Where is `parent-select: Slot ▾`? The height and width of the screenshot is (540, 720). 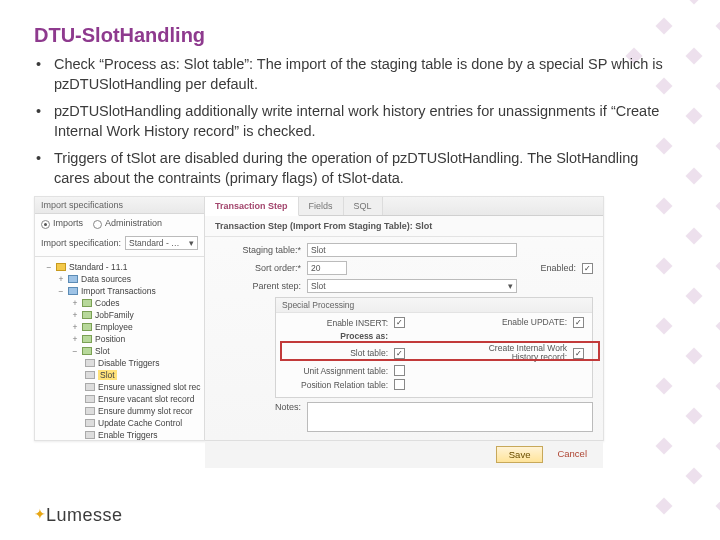 parent-select: Slot ▾ is located at coordinates (412, 286).